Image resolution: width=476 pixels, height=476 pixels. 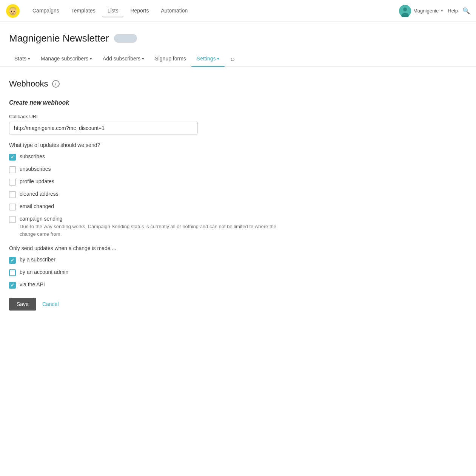 What do you see at coordinates (218, 59) in the screenshot?
I see `settings-chevron-icon: ▾` at bounding box center [218, 59].